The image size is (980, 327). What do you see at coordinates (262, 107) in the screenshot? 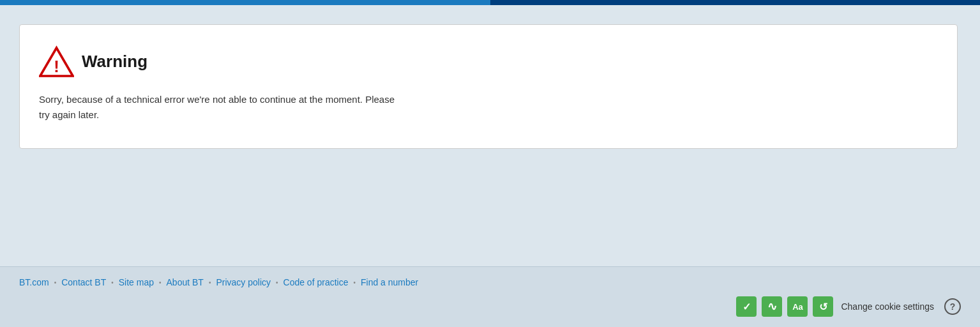
I see `warning-message: Sorry, because of a technical error we'r…` at bounding box center [262, 107].